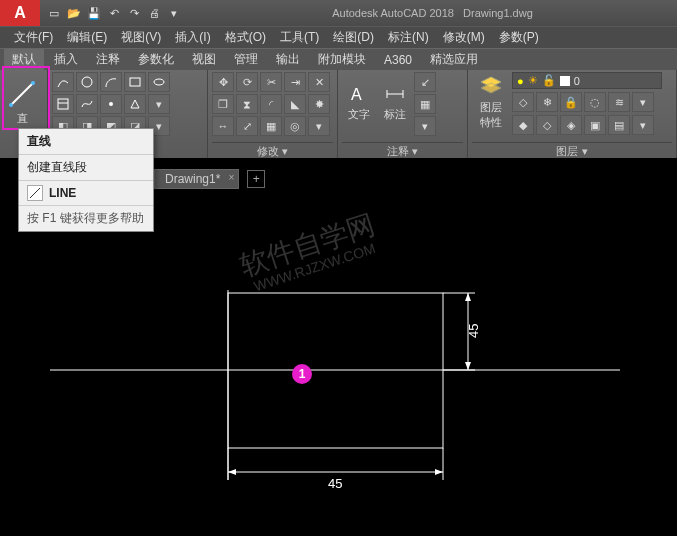  I want to click on panel-annotate-label: 注释 ▾, so click(402, 150).